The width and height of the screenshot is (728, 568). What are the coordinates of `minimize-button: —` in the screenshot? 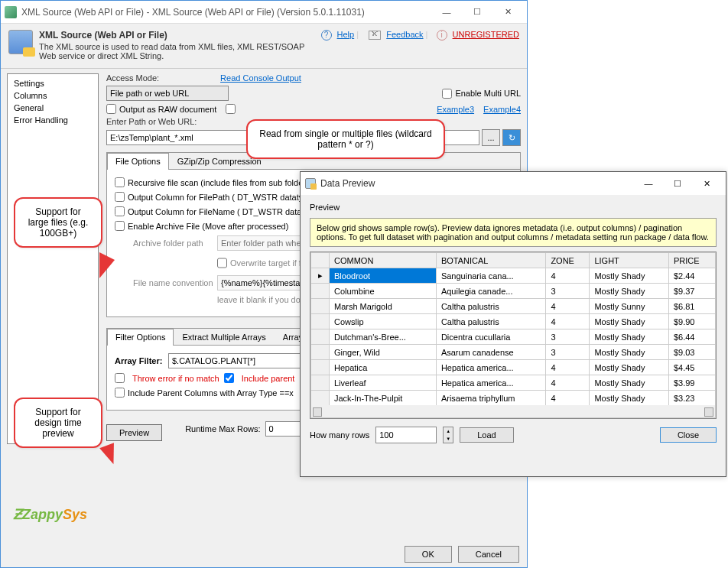 It's located at (447, 12).